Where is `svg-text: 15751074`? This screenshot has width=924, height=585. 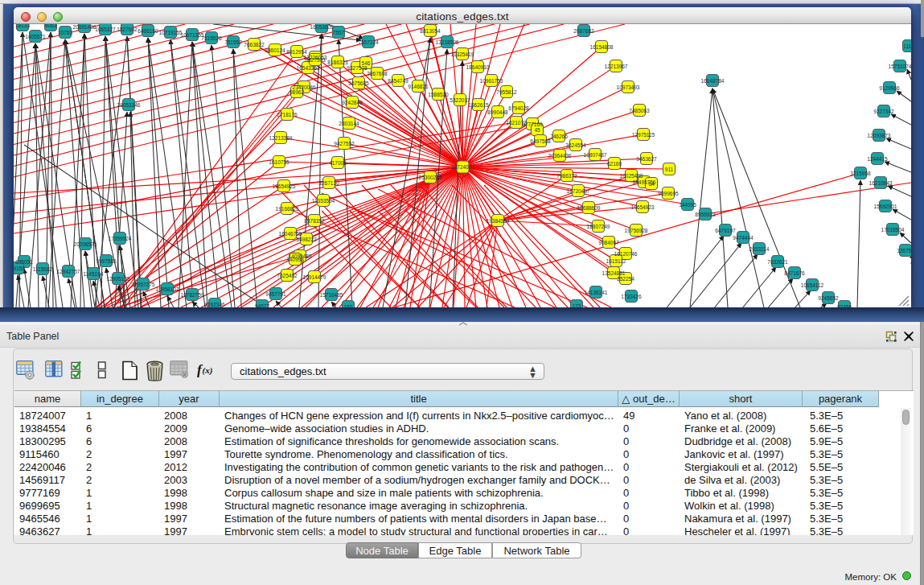 svg-text: 15751074 is located at coordinates (900, 66).